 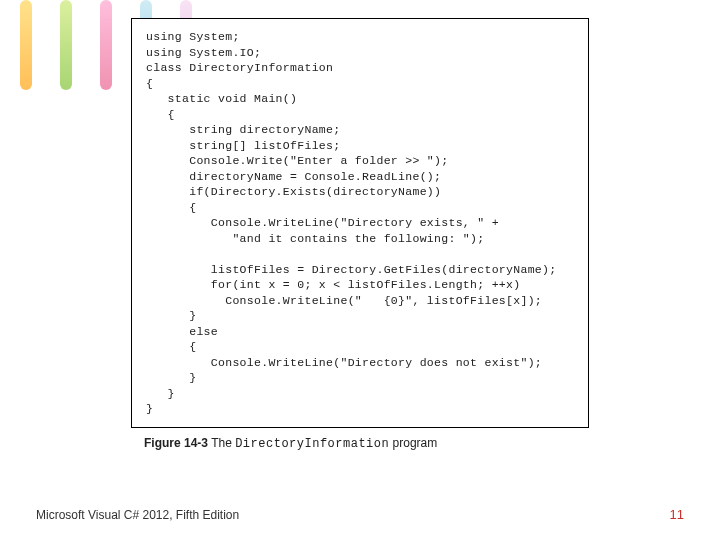 What do you see at coordinates (176, 443) in the screenshot?
I see `figure-label: Figure 14-3` at bounding box center [176, 443].